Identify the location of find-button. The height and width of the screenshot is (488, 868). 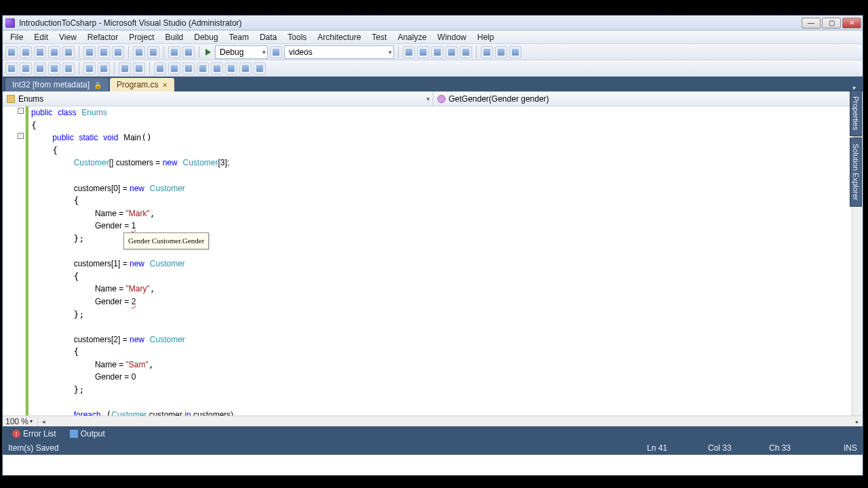
(276, 52).